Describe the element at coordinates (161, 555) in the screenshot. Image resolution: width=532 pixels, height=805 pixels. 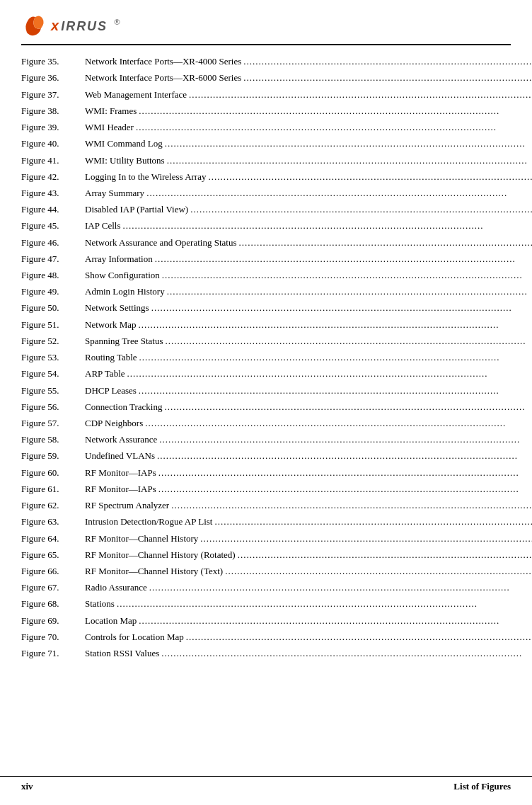
I see `figure-title-text: RF Monitor—Channel History (Rotated)` at that location.